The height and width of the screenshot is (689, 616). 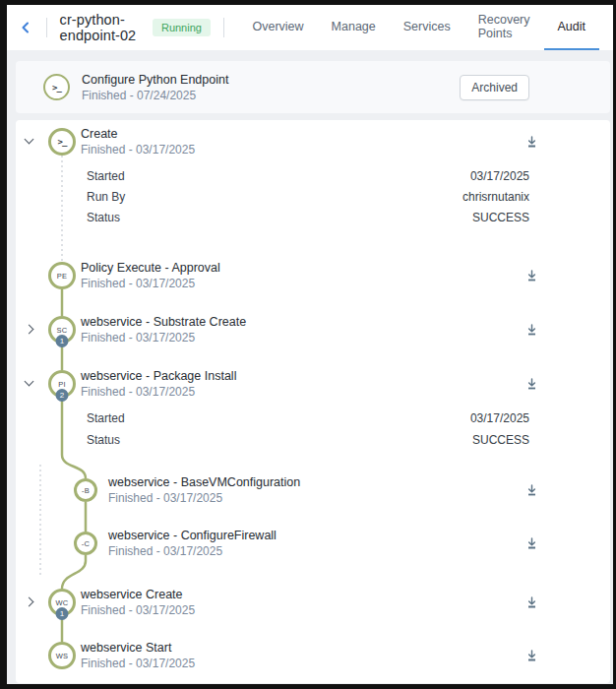 What do you see at coordinates (100, 28) in the screenshot?
I see `page-title: cr-python-endpoint-02` at bounding box center [100, 28].